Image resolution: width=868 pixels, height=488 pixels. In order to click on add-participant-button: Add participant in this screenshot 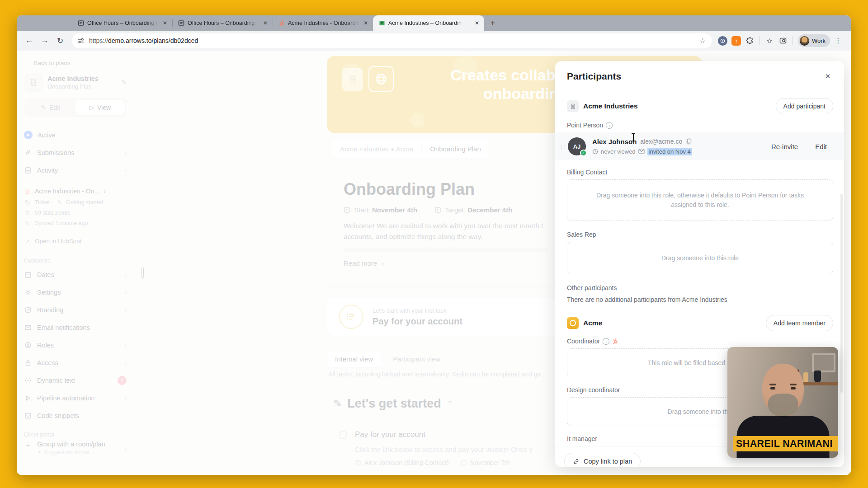, I will do `click(805, 106)`.